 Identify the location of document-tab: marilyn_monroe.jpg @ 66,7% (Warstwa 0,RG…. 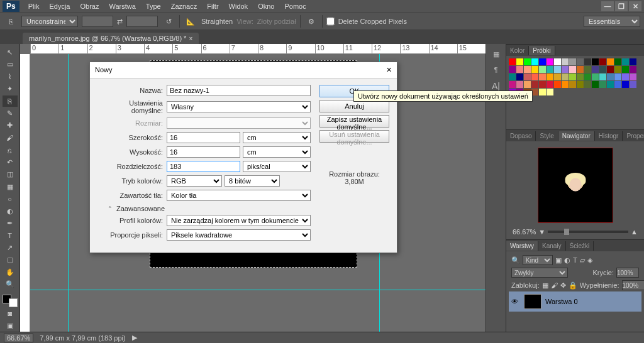
(111, 38).